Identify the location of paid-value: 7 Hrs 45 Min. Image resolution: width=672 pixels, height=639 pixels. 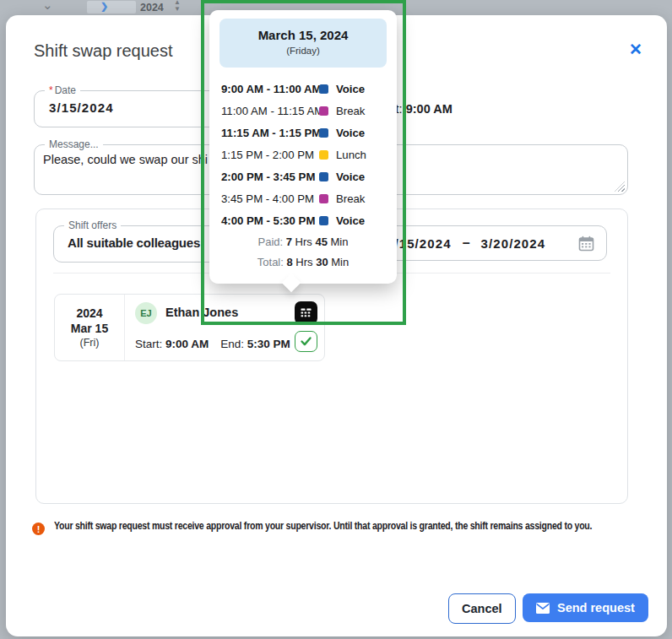
(317, 241).